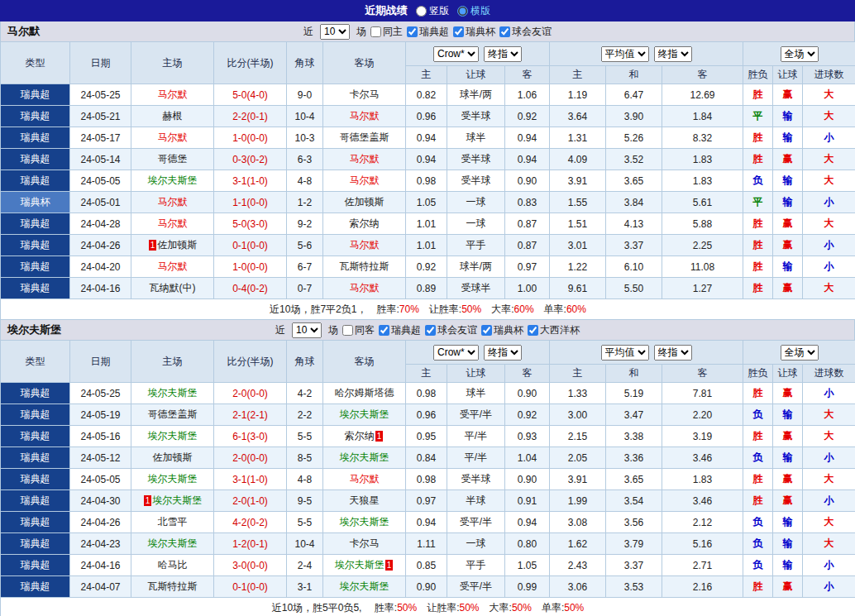 This screenshot has height=616, width=855. Describe the element at coordinates (829, 224) in the screenshot. I see `result-goals: 大` at that location.